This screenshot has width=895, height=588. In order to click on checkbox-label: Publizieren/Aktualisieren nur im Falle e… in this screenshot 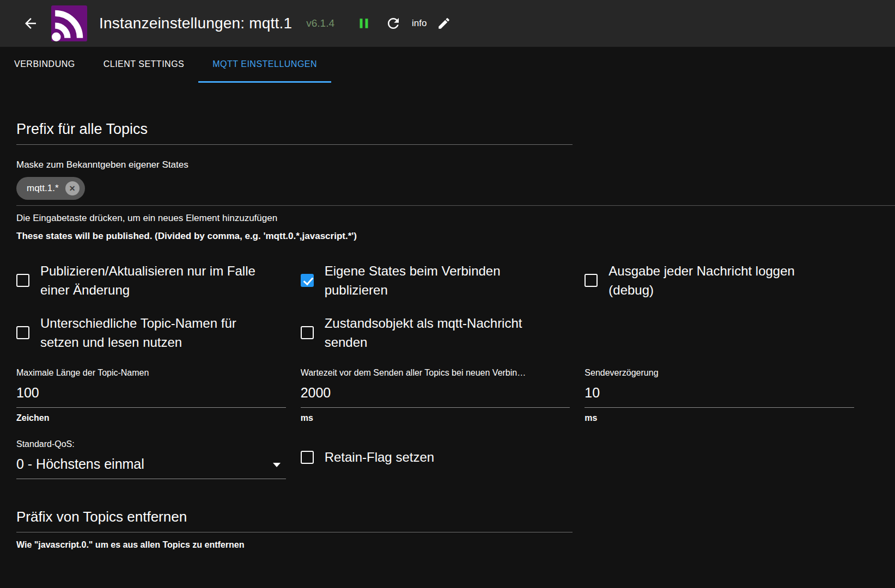, I will do `click(148, 280)`.